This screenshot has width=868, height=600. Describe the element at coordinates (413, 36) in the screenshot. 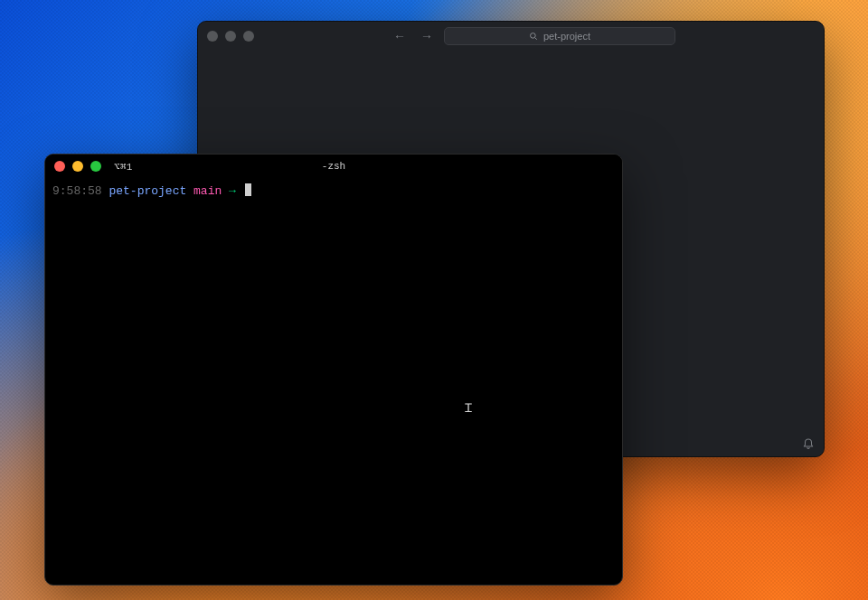

I see `ide-nav-arrows: ← →` at that location.